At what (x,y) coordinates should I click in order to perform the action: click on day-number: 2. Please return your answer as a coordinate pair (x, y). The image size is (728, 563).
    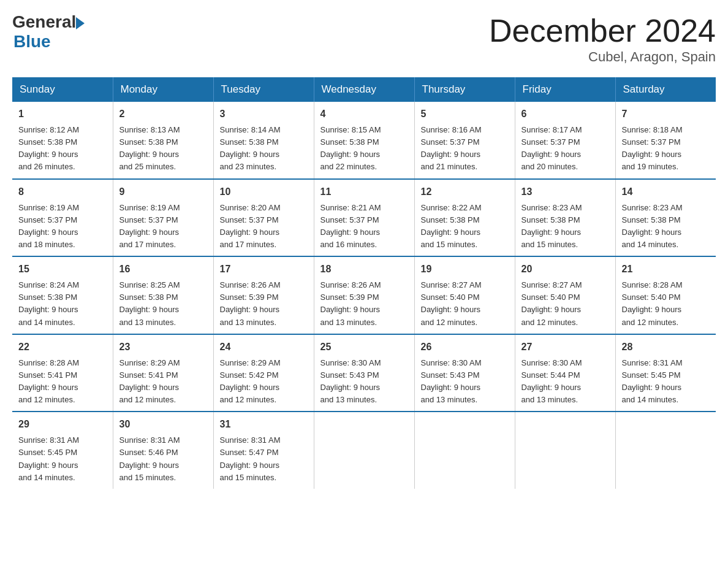
    Looking at the image, I should click on (163, 114).